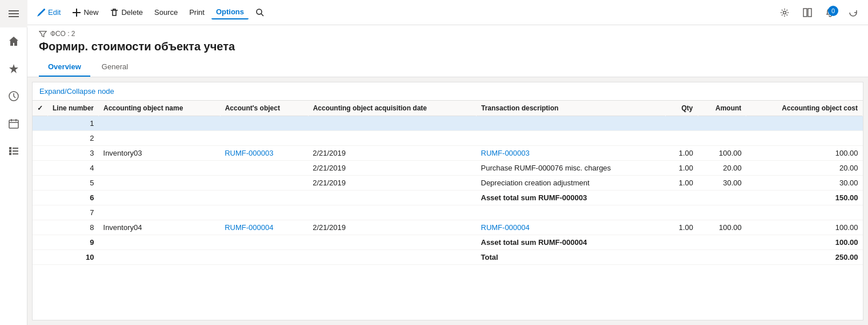  What do you see at coordinates (43, 34) in the screenshot?
I see `filter-icon` at bounding box center [43, 34].